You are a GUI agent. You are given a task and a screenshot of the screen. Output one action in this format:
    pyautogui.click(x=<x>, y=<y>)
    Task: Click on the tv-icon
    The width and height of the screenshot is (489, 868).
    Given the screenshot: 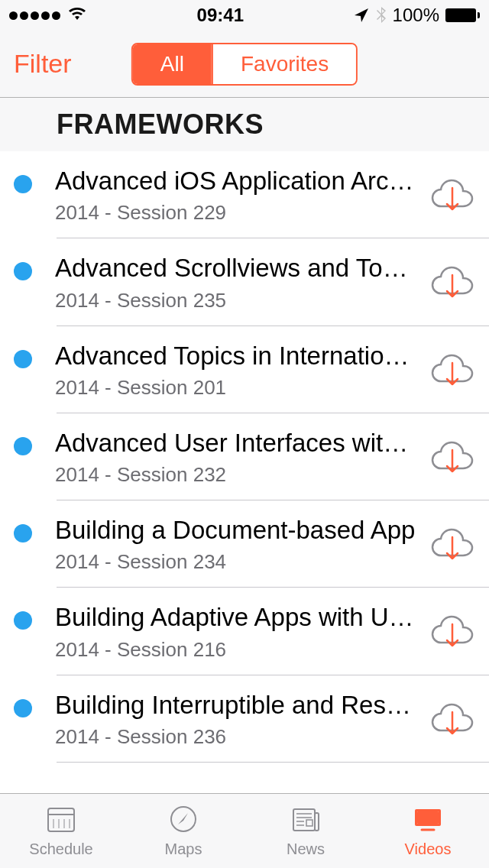 What is the action you would take?
    pyautogui.click(x=428, y=821)
    